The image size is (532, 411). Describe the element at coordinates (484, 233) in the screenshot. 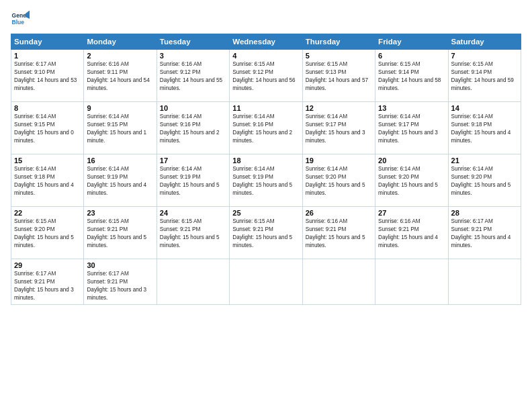

I see `calendar-cell: 28 Sunrise: 6:17 AMSunset: 9:21 PMDaylig…` at that location.